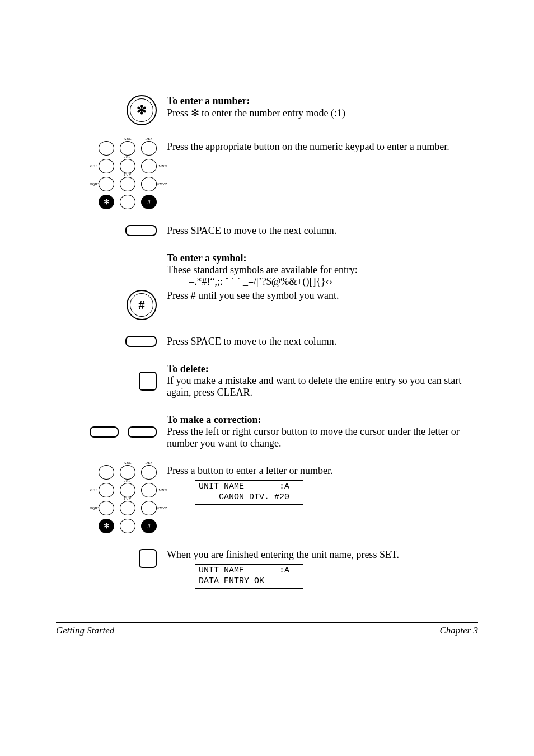 The image size is (534, 756). Describe the element at coordinates (249, 576) in the screenshot. I see `lcd-display-2: UNIT NAME :A DATA ENTRY OK` at that location.